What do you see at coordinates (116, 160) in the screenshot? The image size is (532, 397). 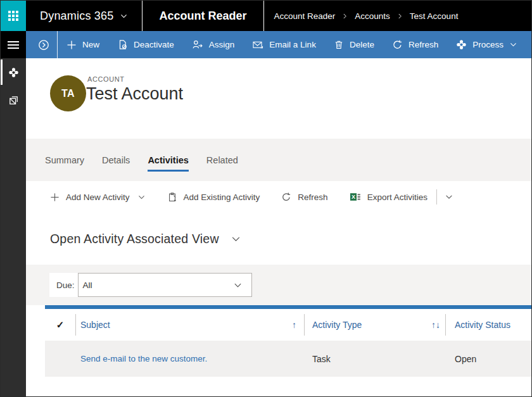 I see `tab-details: Details` at bounding box center [116, 160].